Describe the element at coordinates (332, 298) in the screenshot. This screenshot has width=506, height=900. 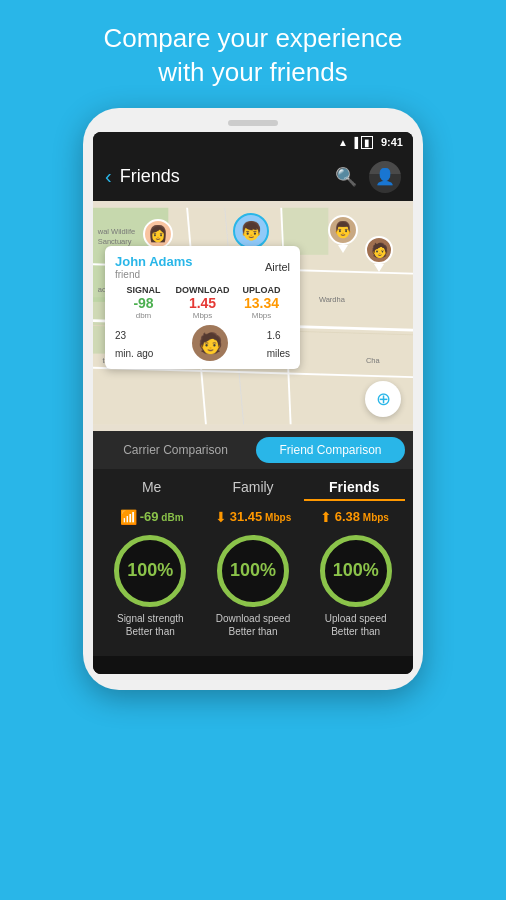
I see `svg-text: Wardha` at that location.